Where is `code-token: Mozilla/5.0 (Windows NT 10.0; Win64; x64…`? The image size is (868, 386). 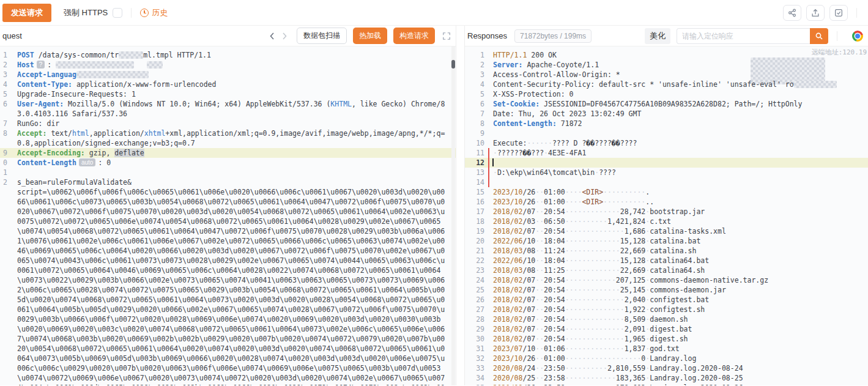 code-token: Mozilla/5.0 (Windows NT 10.0; Win64; x64… is located at coordinates (197, 104).